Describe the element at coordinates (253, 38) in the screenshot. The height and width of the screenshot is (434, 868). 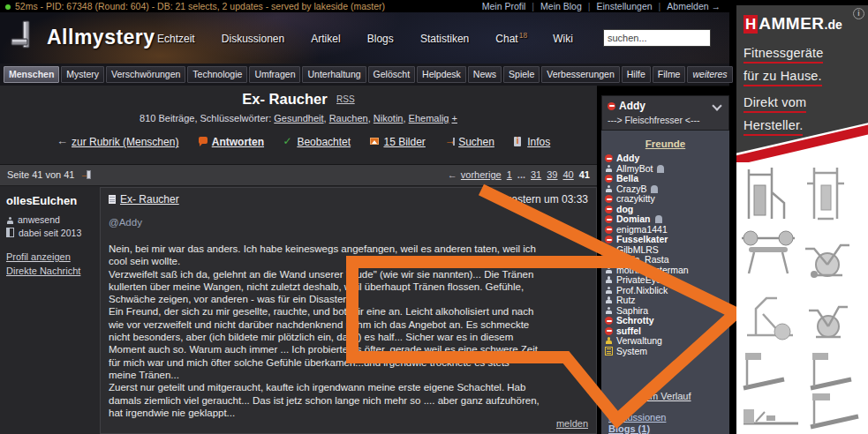
I see `header-nav-link: Diskussionen` at that location.